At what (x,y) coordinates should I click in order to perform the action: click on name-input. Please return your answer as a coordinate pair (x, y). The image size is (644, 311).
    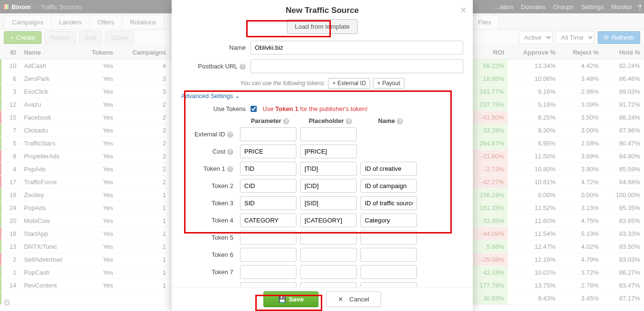
    Looking at the image, I should click on (357, 48).